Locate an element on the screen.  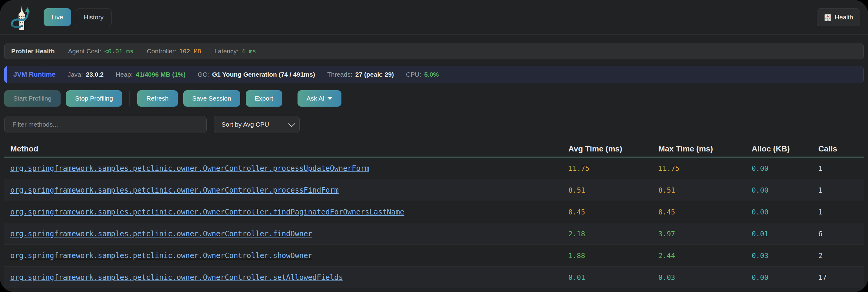
avg-time-cell: 1.88 is located at coordinates (613, 256).